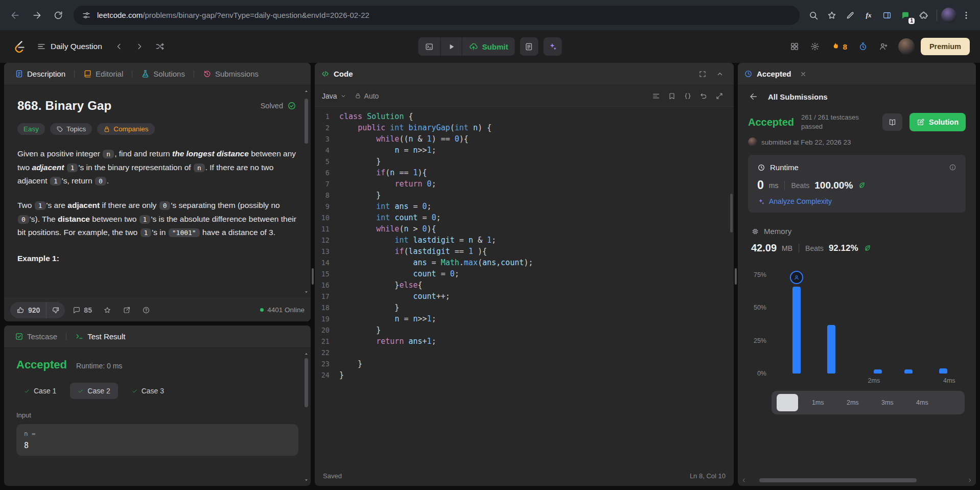 Image resolution: width=980 pixels, height=490 pixels. Describe the element at coordinates (126, 129) in the screenshot. I see `companies-chip: Companies` at that location.